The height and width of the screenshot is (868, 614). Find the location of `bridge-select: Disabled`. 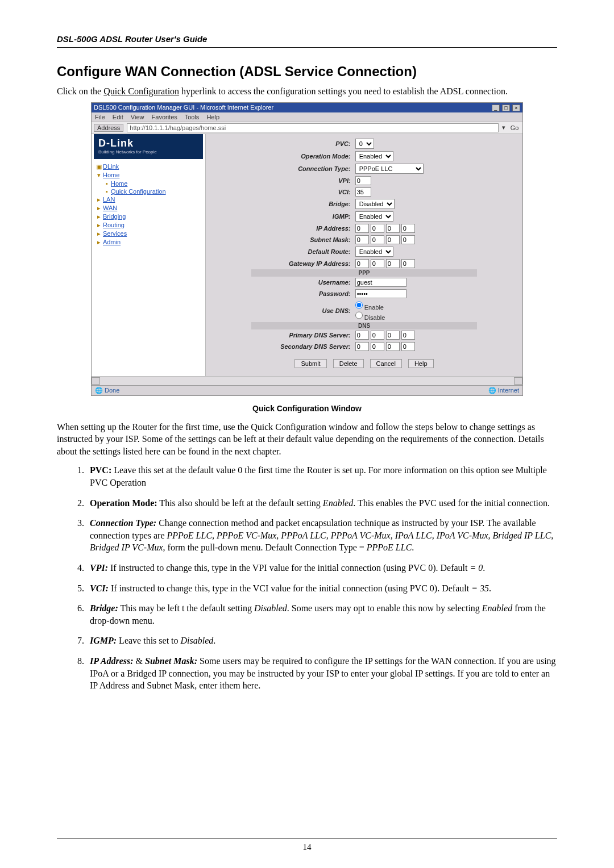

bridge-select: Disabled is located at coordinates (375, 204).